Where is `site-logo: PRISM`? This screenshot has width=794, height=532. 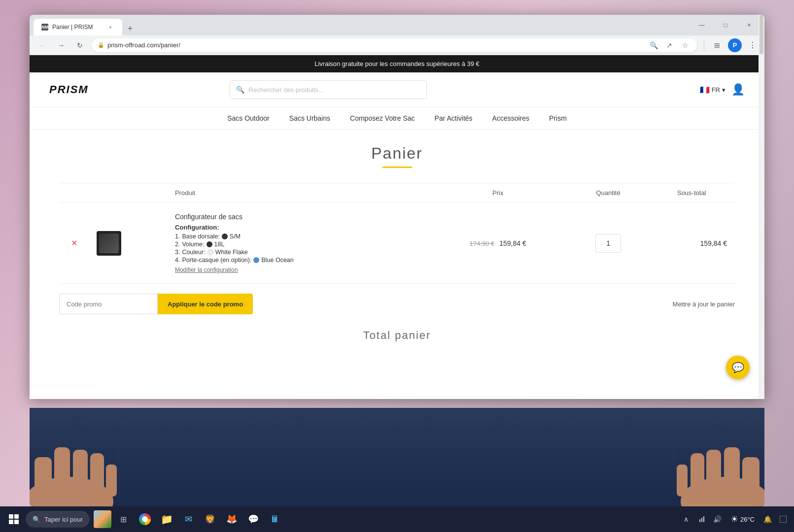 site-logo: PRISM is located at coordinates (69, 90).